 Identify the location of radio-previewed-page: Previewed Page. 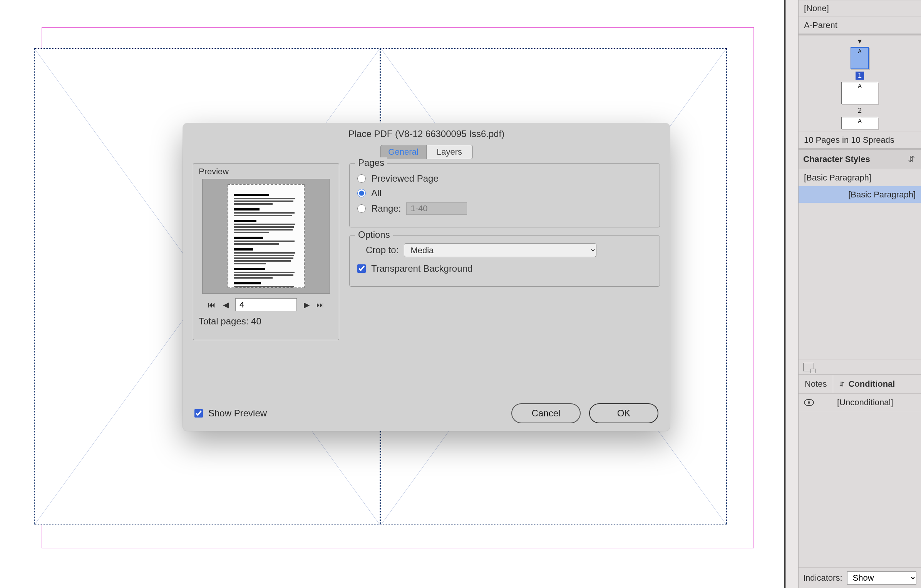
(504, 179).